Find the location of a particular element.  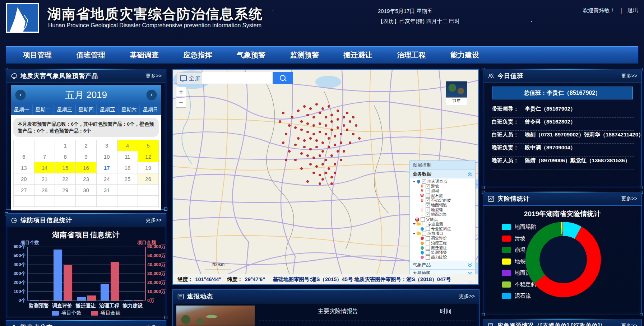

calendar-next-button: › is located at coordinates (152, 95).